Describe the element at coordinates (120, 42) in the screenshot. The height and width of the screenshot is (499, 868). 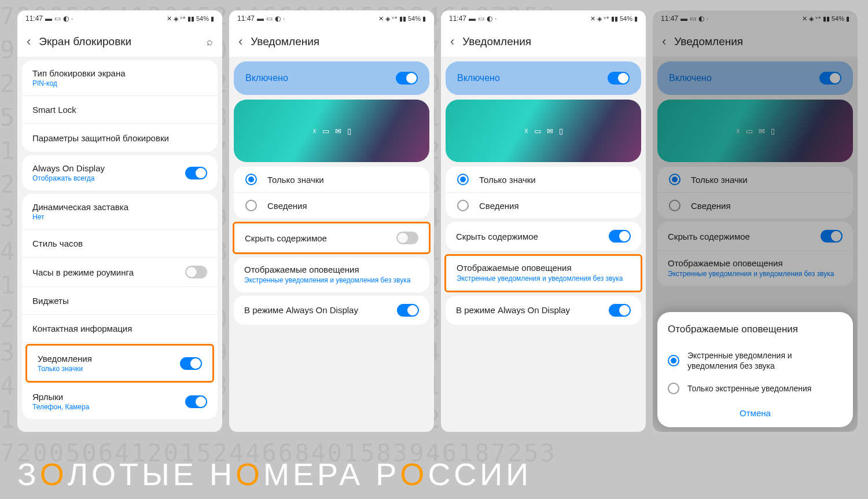
I see `header: ‹ Экран блокировки ⌕` at that location.